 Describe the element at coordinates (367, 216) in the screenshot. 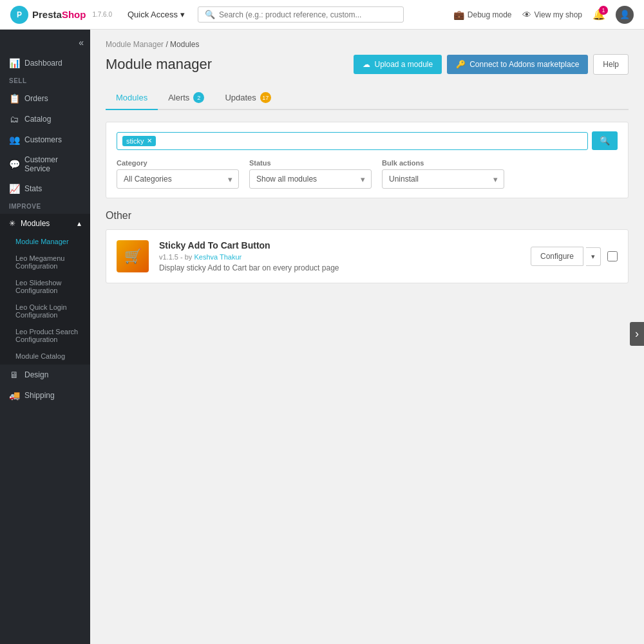

I see `section-title: Other` at that location.